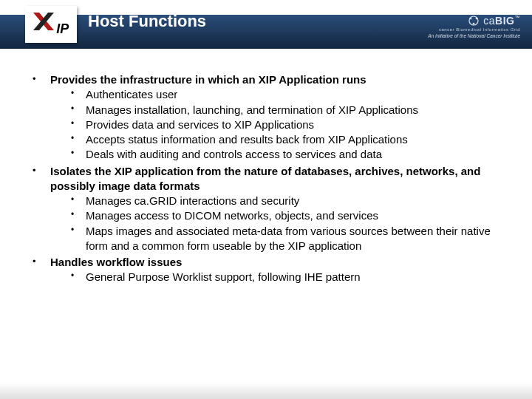  Describe the element at coordinates (283, 223) in the screenshot. I see `sub-list: Manages ca.GRID interactions and securit…` at that location.